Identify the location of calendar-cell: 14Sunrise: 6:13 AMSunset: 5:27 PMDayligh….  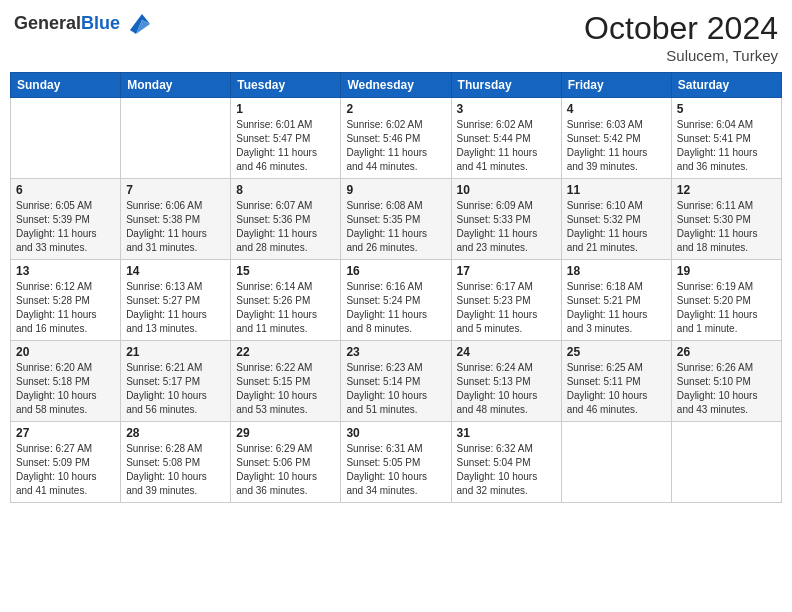
(176, 300).